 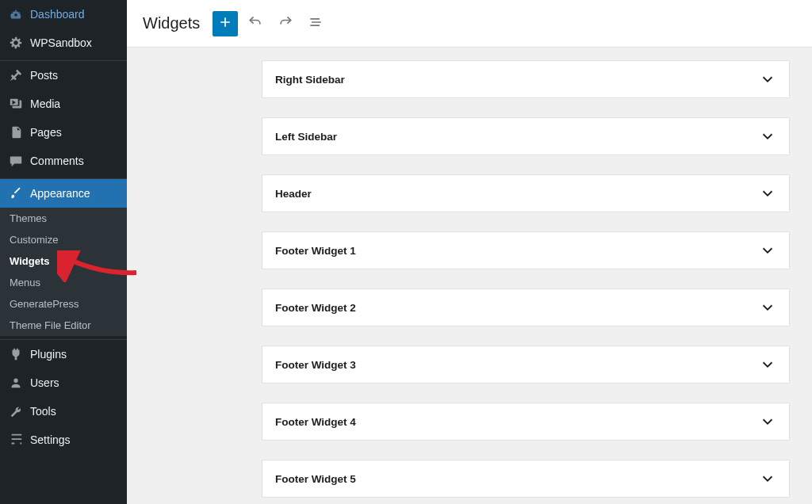 I want to click on add-block-button, so click(x=225, y=24).